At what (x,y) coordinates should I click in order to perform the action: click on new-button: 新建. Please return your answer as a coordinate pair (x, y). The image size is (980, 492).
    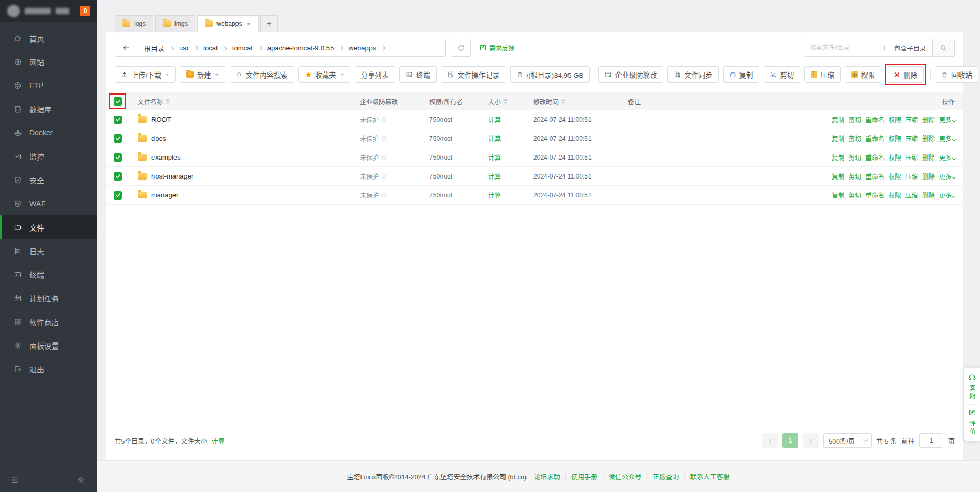
    Looking at the image, I should click on (203, 75).